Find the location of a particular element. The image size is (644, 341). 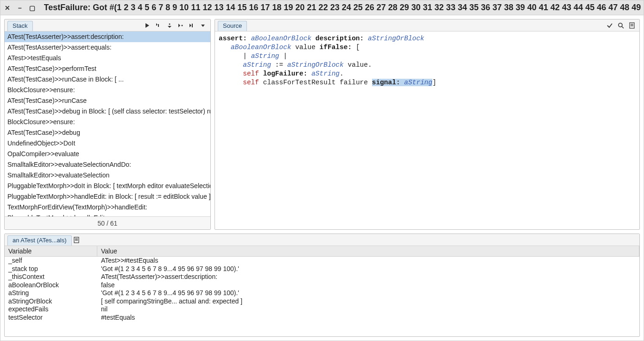

keyword: assert: is located at coordinates (233, 38).